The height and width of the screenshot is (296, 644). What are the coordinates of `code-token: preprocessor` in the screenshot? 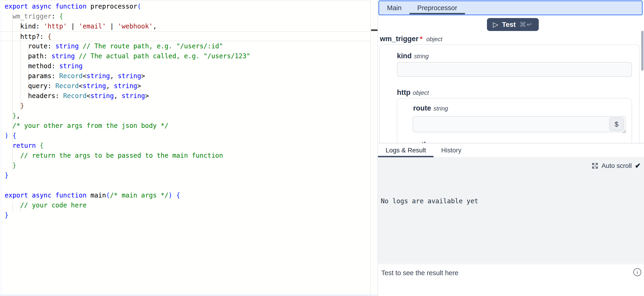 It's located at (114, 6).